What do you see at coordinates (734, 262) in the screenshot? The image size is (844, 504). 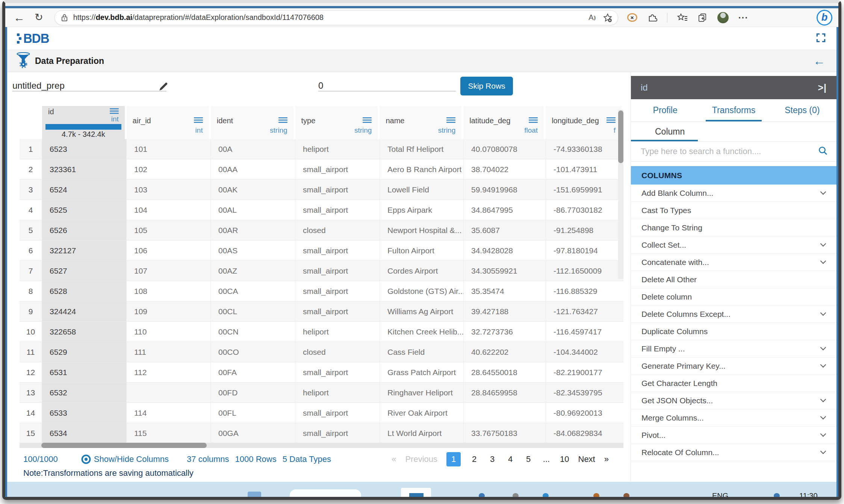 I see `function-item: Concatenate with...` at bounding box center [734, 262].